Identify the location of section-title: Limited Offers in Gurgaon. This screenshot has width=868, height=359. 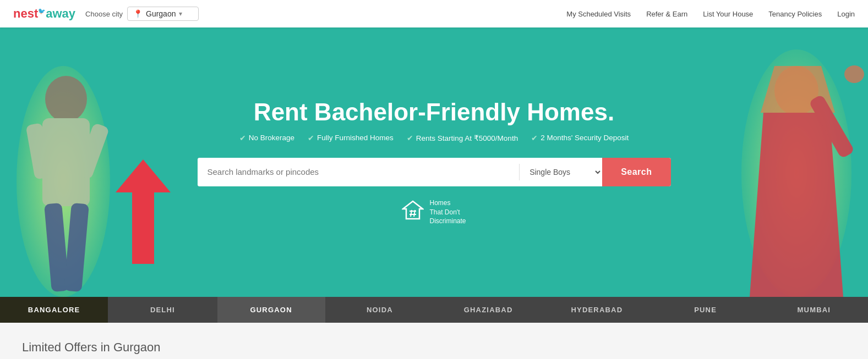
(434, 347).